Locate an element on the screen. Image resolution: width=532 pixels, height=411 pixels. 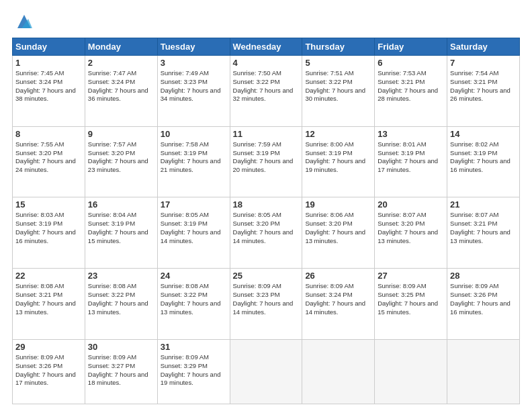
logo-icon is located at coordinates (24, 21).